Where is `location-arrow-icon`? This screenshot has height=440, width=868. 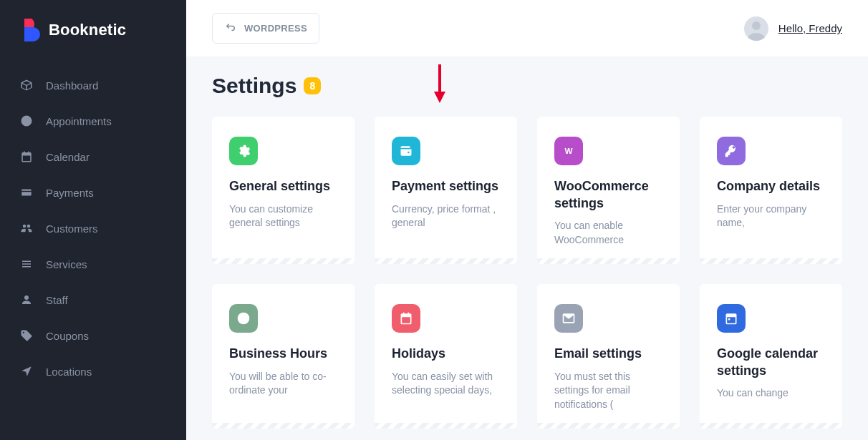
location-arrow-icon is located at coordinates (26, 371).